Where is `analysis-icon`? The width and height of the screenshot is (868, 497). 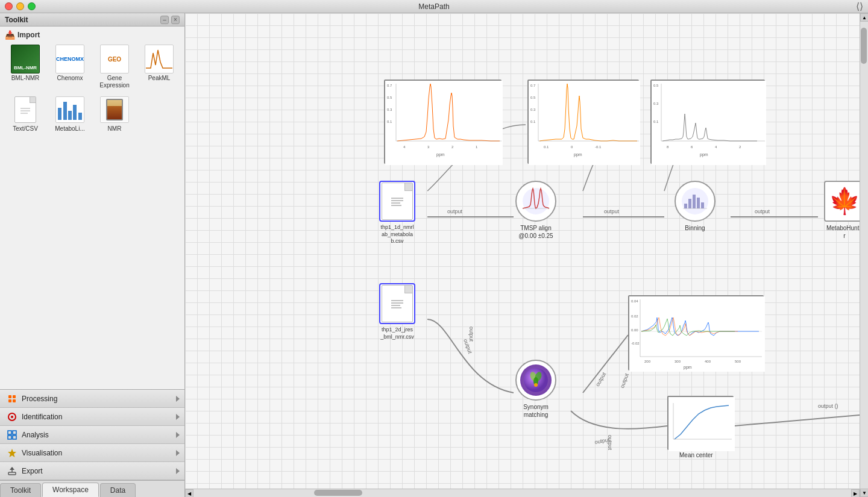 analysis-icon is located at coordinates (12, 435).